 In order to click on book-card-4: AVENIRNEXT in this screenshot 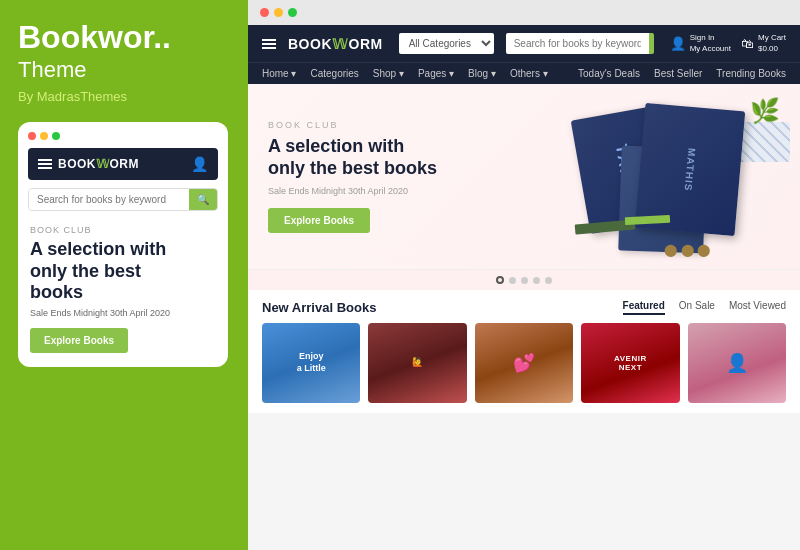, I will do `click(630, 363)`.